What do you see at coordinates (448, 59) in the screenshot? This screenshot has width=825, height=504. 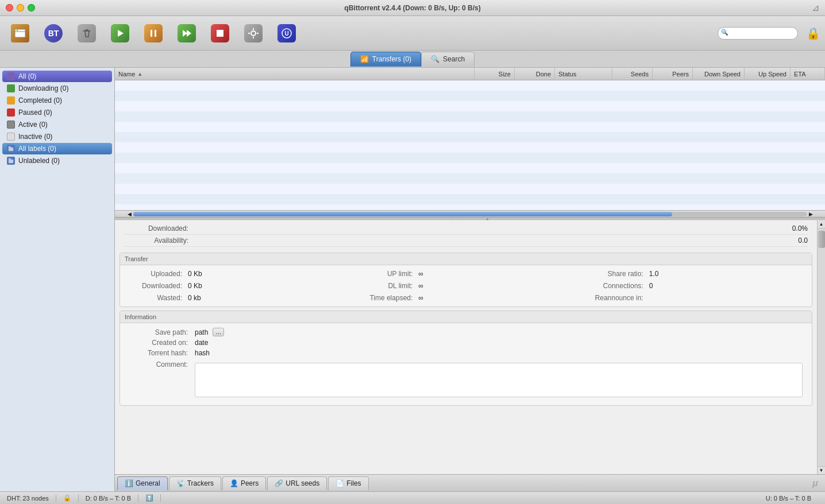 I see `tab-search: 🔍 Search` at bounding box center [448, 59].